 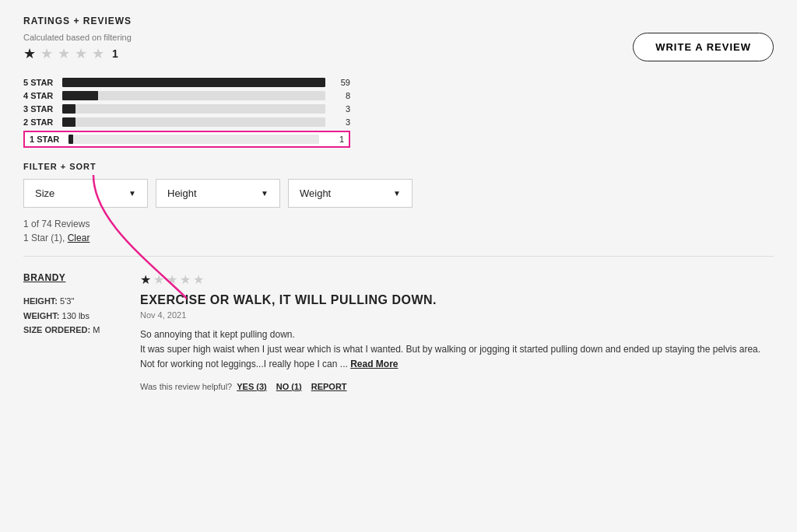 What do you see at coordinates (40, 109) in the screenshot?
I see `bar-label-3star: 3 Star` at bounding box center [40, 109].